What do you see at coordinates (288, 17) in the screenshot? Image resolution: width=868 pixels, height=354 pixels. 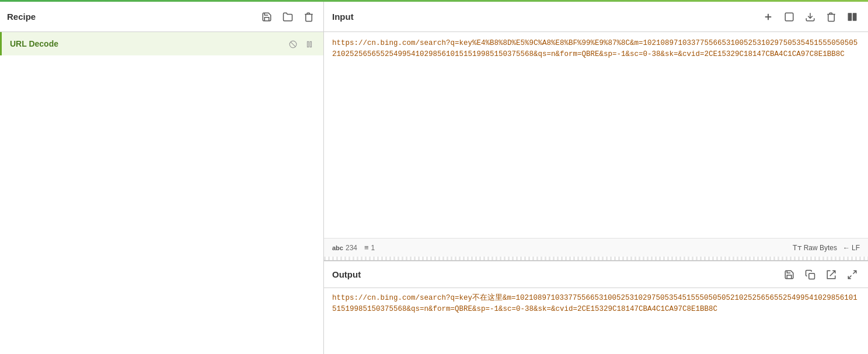 I see `recipe-header-actions` at bounding box center [288, 17].